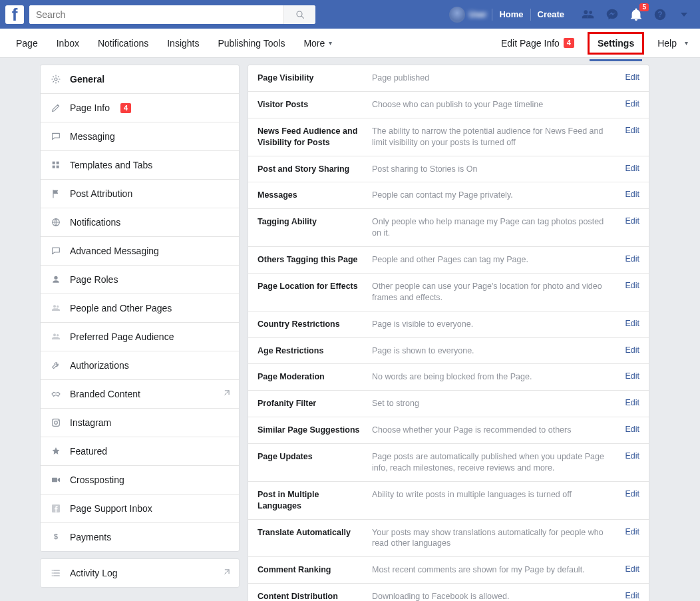  I want to click on search-button, so click(299, 15).